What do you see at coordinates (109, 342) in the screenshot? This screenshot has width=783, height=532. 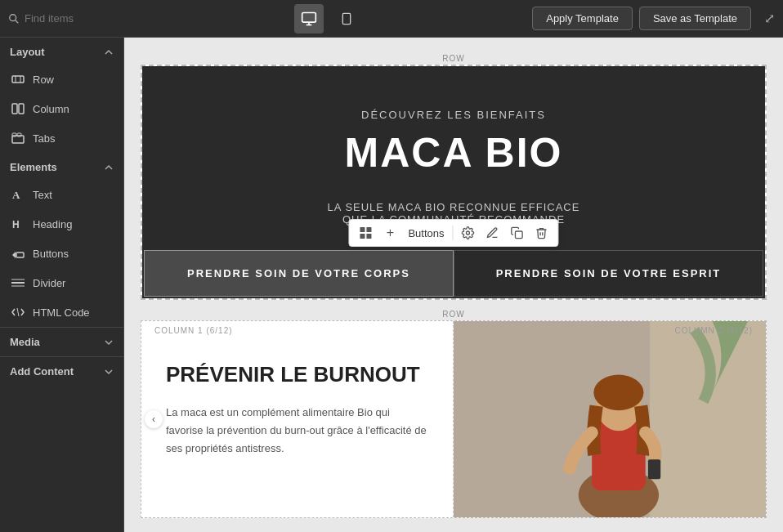 I see `chevron-down-icon` at bounding box center [109, 342].